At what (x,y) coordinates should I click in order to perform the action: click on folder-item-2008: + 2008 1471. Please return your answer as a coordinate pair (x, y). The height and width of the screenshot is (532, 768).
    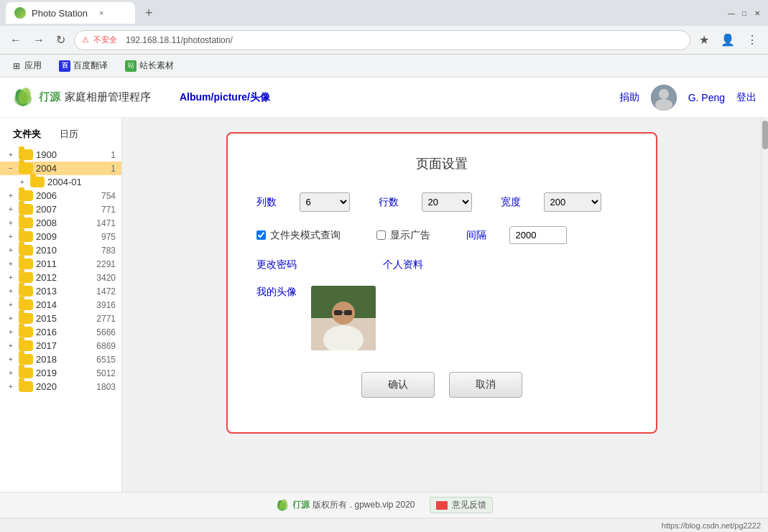
    Looking at the image, I should click on (60, 223).